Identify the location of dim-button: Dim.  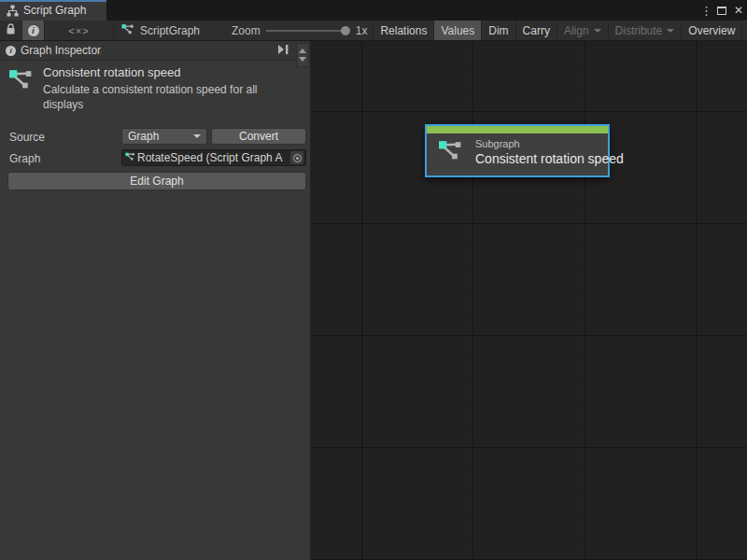
(498, 30).